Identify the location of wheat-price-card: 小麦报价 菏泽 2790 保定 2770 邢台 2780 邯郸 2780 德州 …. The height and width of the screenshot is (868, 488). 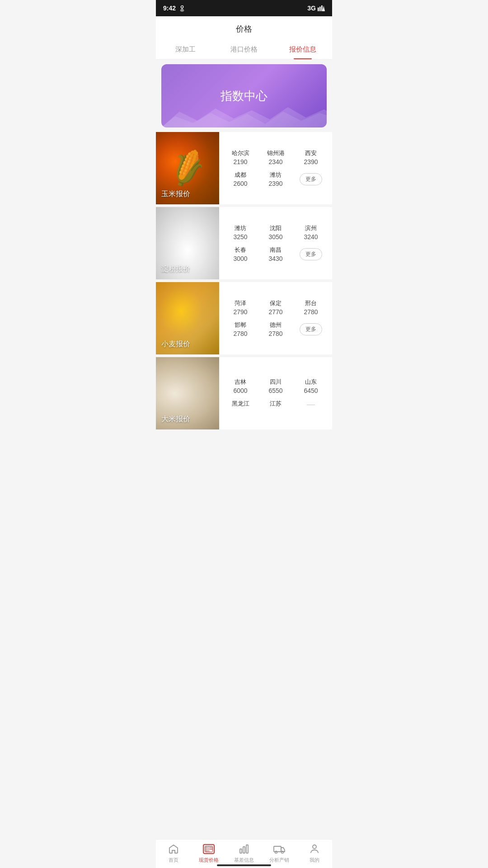
(244, 318).